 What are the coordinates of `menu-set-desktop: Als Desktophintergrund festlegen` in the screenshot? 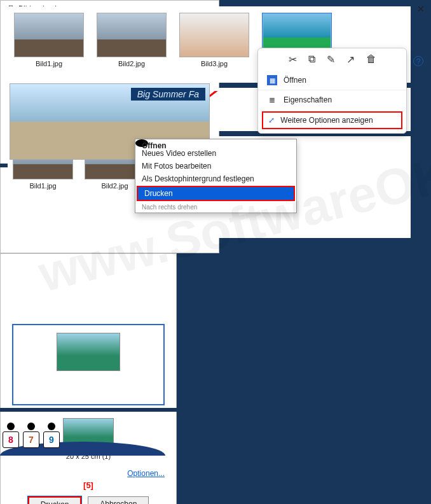 It's located at (216, 179).